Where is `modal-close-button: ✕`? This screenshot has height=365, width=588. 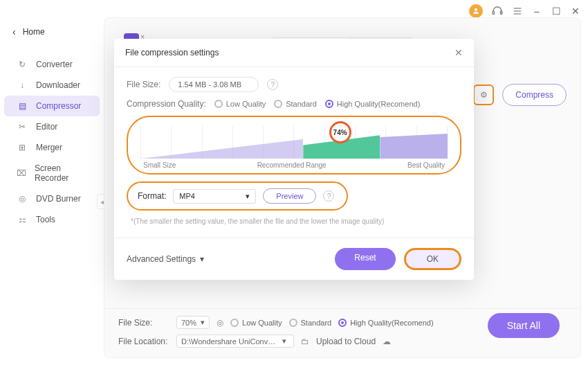
modal-close-button: ✕ is located at coordinates (459, 53).